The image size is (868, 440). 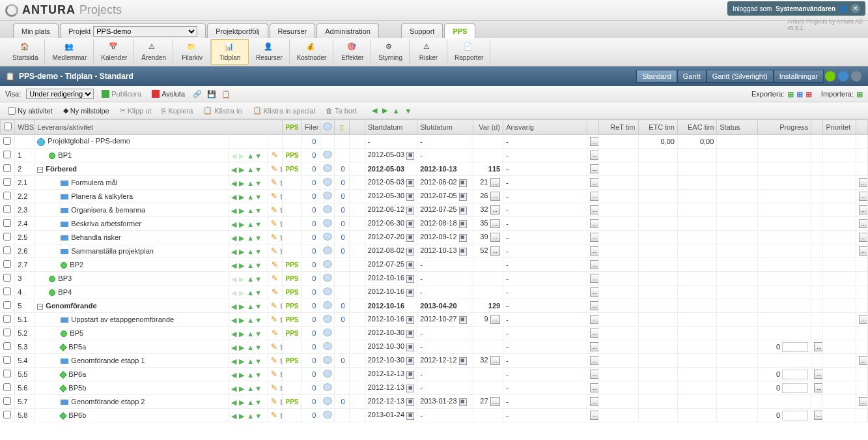 I want to click on nav-left-icon: ◀, so click(x=374, y=111).